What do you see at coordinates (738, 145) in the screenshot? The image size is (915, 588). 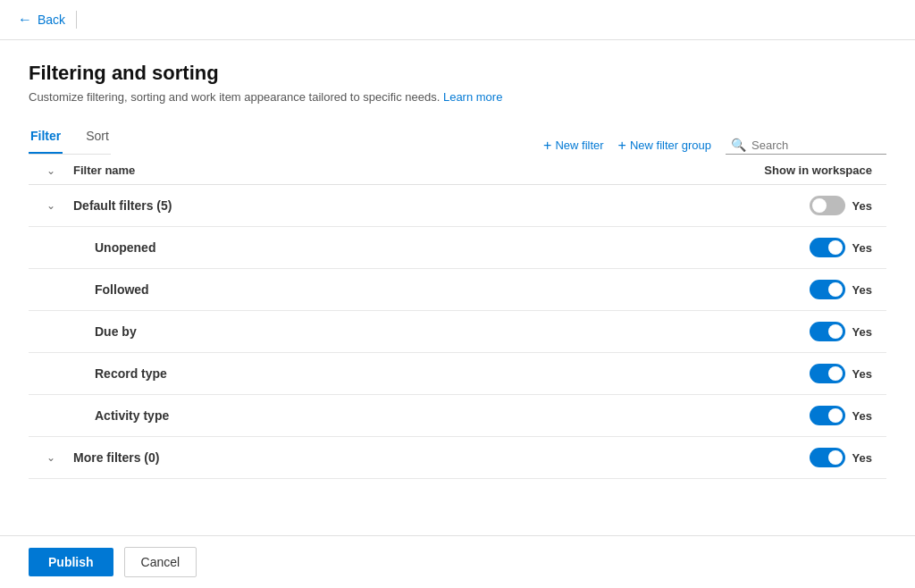 I see `search-icon: 🔍` at bounding box center [738, 145].